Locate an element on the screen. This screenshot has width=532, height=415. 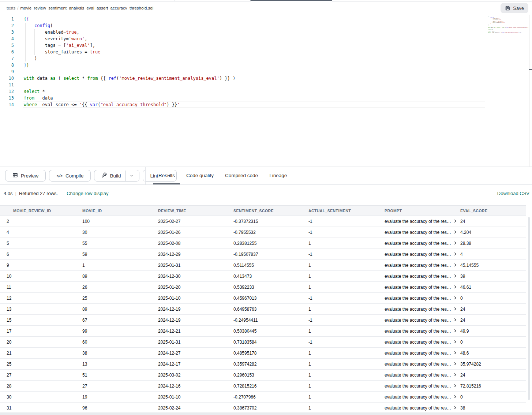
editor-scrollbar-marker is located at coordinates (531, 70).